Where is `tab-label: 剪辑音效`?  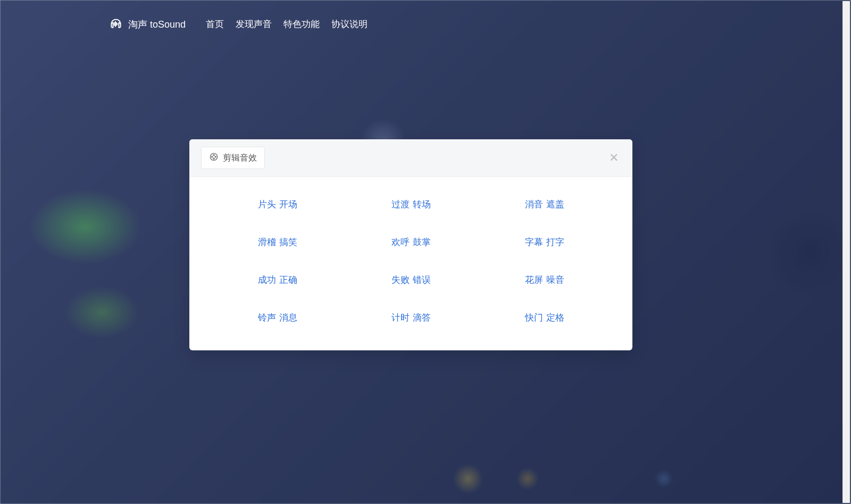
tab-label: 剪辑音效 is located at coordinates (240, 158).